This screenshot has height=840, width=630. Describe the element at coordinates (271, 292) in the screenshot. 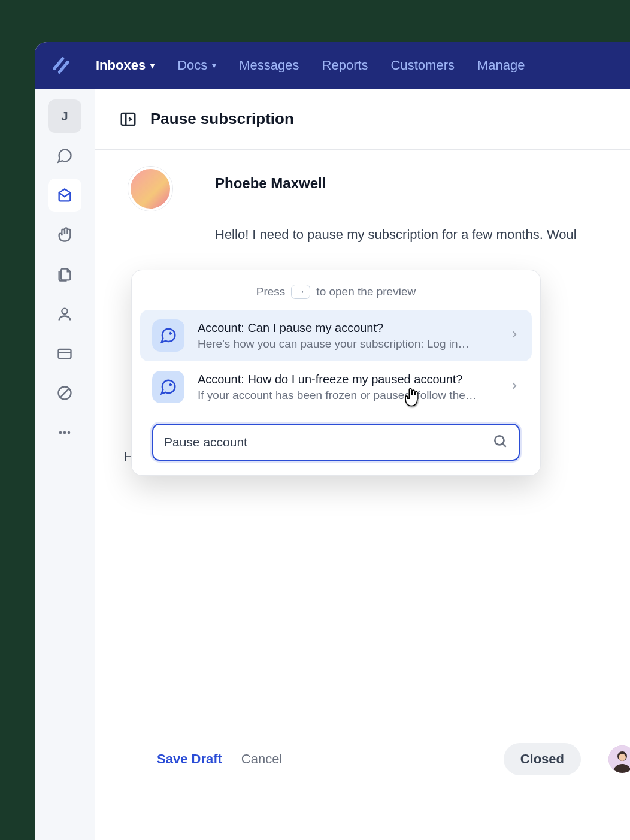

I see `hint-pre: Press` at that location.